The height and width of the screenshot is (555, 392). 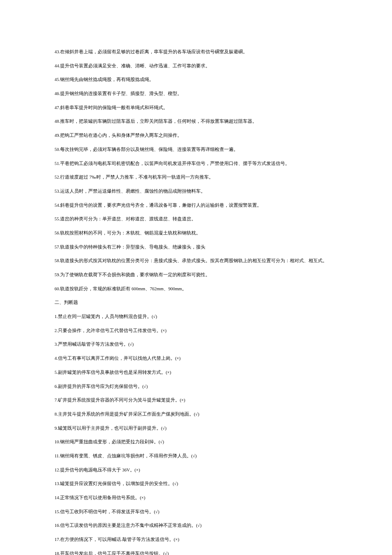 I want to click on fill-blank-item: 58.轨道接头的形式按其对轨枕的位置分类可分：悬接式接头、承垫式接头。按其在两股…, so click(x=196, y=261).